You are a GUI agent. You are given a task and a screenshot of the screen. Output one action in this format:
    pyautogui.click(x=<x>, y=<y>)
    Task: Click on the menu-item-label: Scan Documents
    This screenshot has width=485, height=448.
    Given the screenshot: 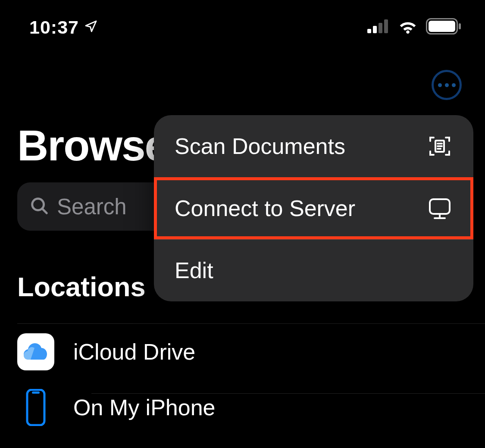 What is the action you would take?
    pyautogui.click(x=260, y=146)
    